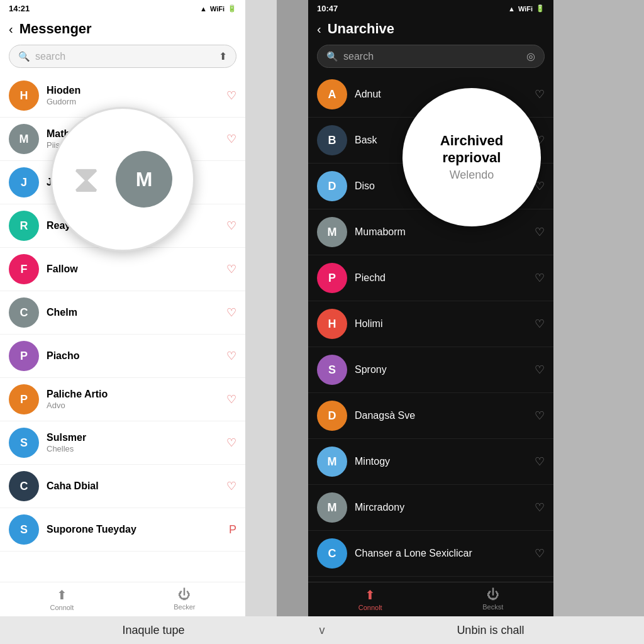 This screenshot has height=644, width=644. What do you see at coordinates (431, 416) in the screenshot?
I see `list-item: D Danagsà Sve ♡` at bounding box center [431, 416].